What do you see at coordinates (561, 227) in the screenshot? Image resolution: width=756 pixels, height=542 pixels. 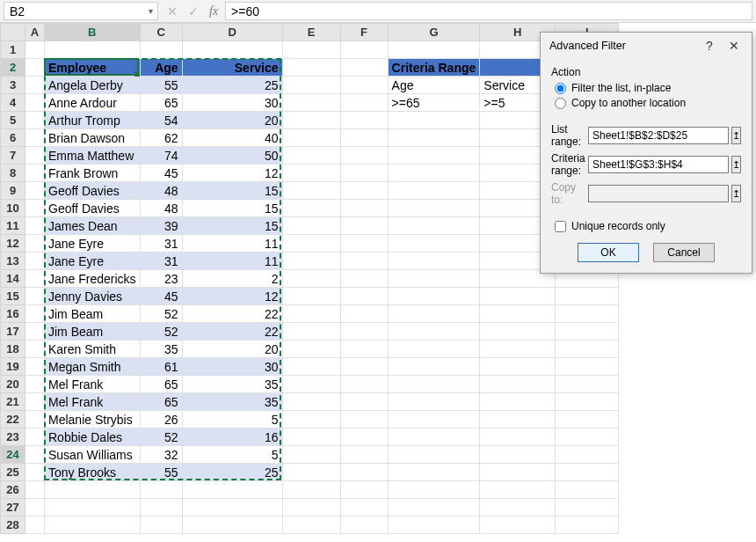 I see `unique-records-checkbox` at bounding box center [561, 227].